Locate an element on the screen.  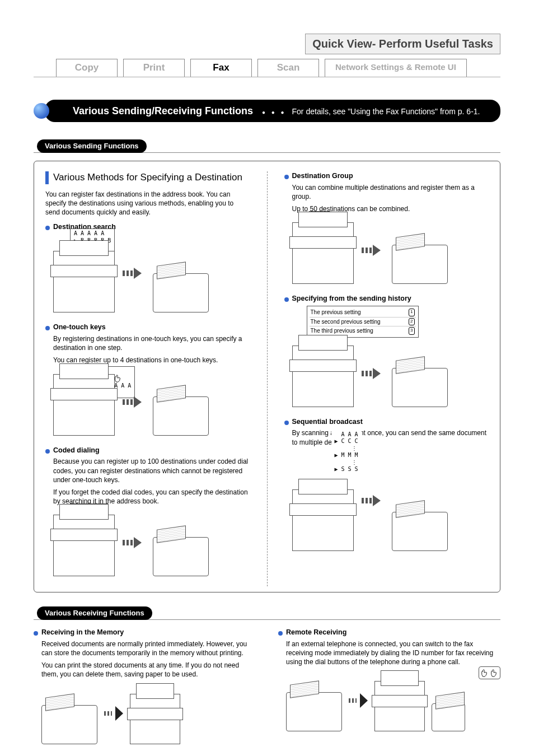
history-row-badge: 3 is located at coordinates (411, 331).